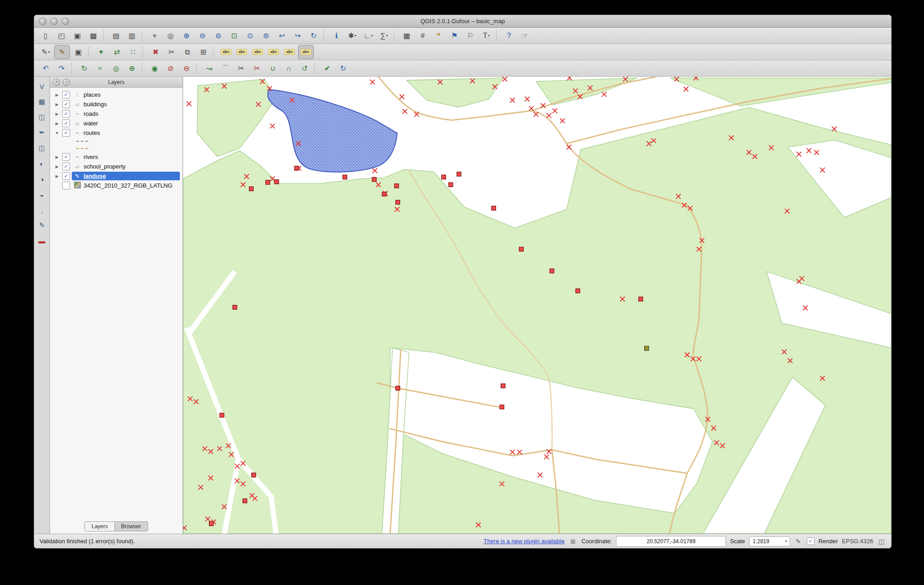  Describe the element at coordinates (154, 68) in the screenshot. I see `fill-ring-button: ◉` at that location.